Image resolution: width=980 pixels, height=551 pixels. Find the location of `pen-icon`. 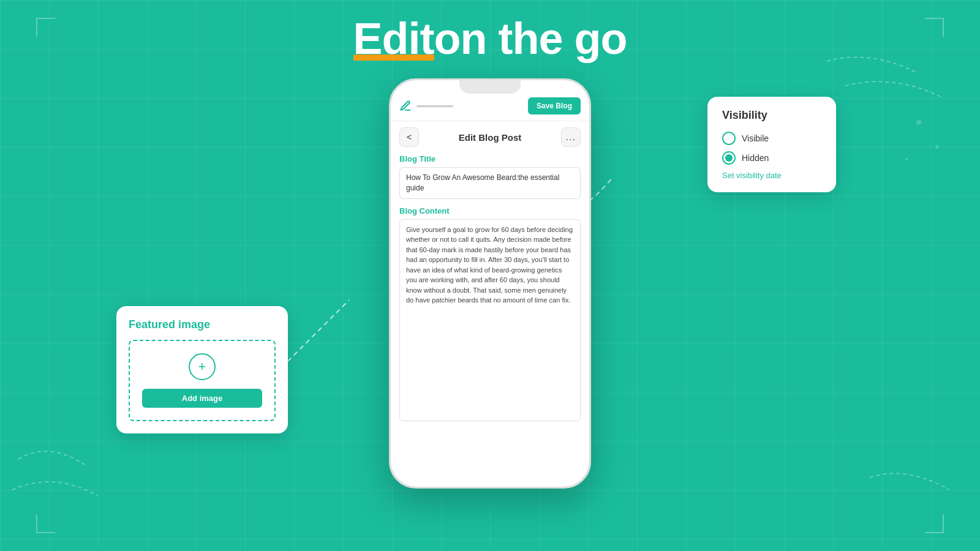

pen-icon is located at coordinates (405, 106).